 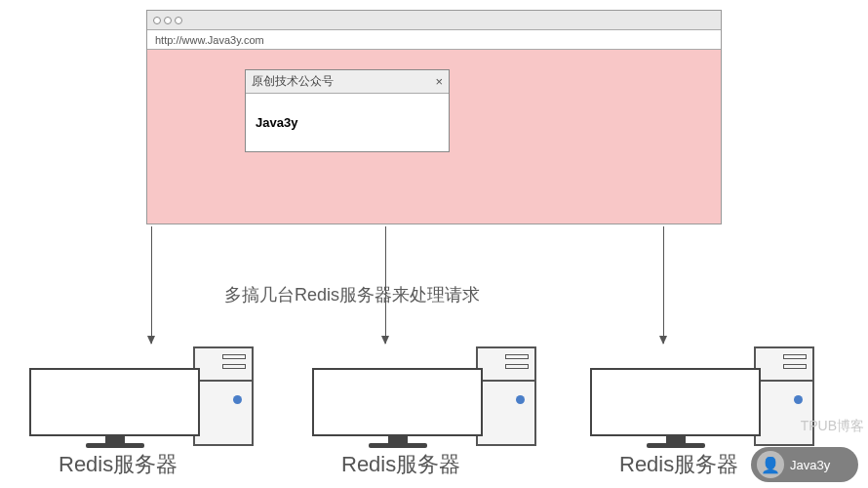 I want to click on dialog-body-text: Java3y, so click(x=347, y=123).